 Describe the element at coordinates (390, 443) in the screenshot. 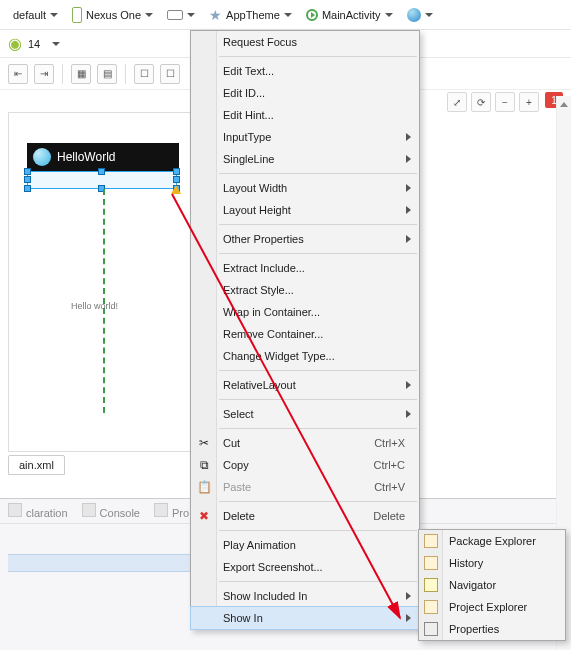

I see `shortcut: Ctrl+X` at that location.